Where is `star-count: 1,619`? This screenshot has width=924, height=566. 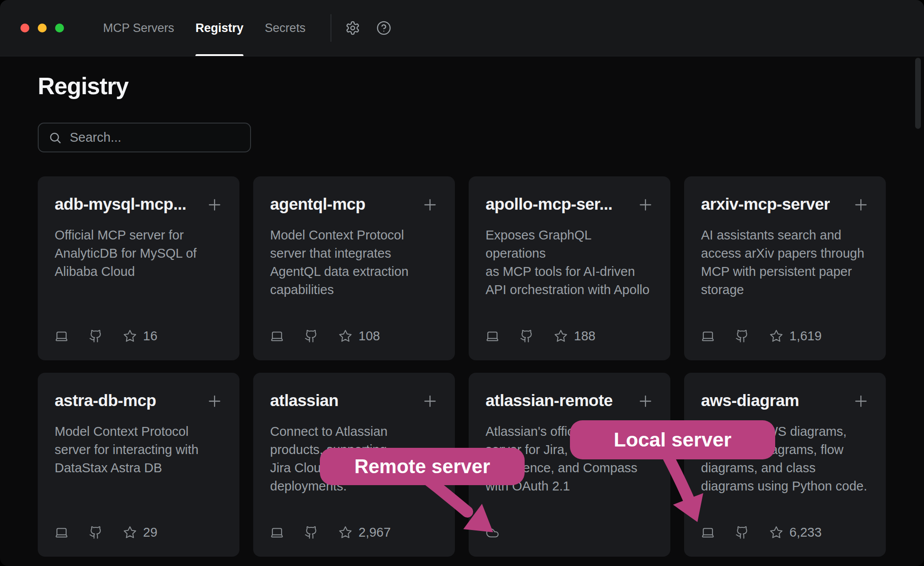 star-count: 1,619 is located at coordinates (806, 336).